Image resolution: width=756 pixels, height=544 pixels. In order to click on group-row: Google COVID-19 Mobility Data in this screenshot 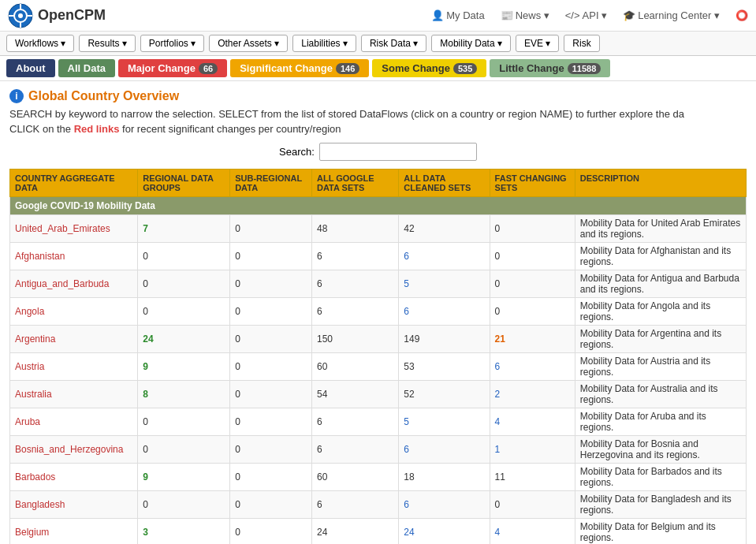, I will do `click(378, 207)`.